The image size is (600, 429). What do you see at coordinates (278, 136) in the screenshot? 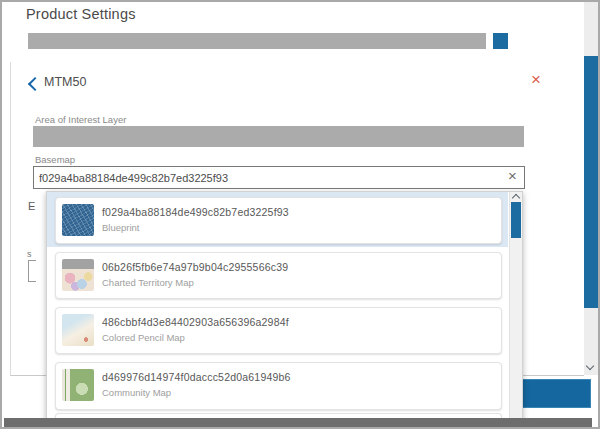
I see `area-of-interest-field` at bounding box center [278, 136].